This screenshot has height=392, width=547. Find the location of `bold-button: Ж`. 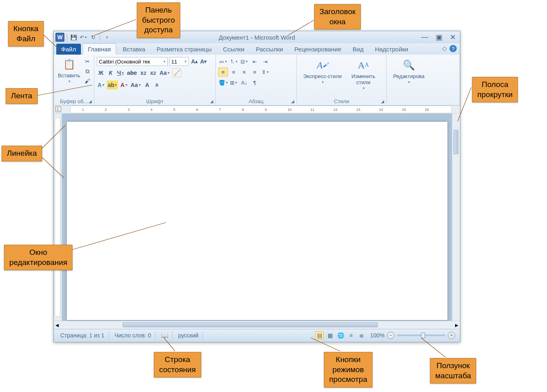

bold-button: Ж is located at coordinates (101, 73).